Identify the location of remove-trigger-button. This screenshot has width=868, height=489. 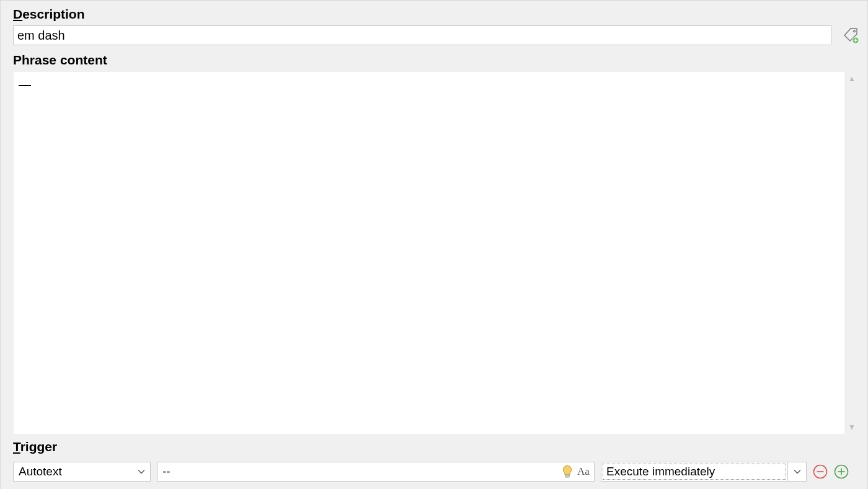
(820, 472).